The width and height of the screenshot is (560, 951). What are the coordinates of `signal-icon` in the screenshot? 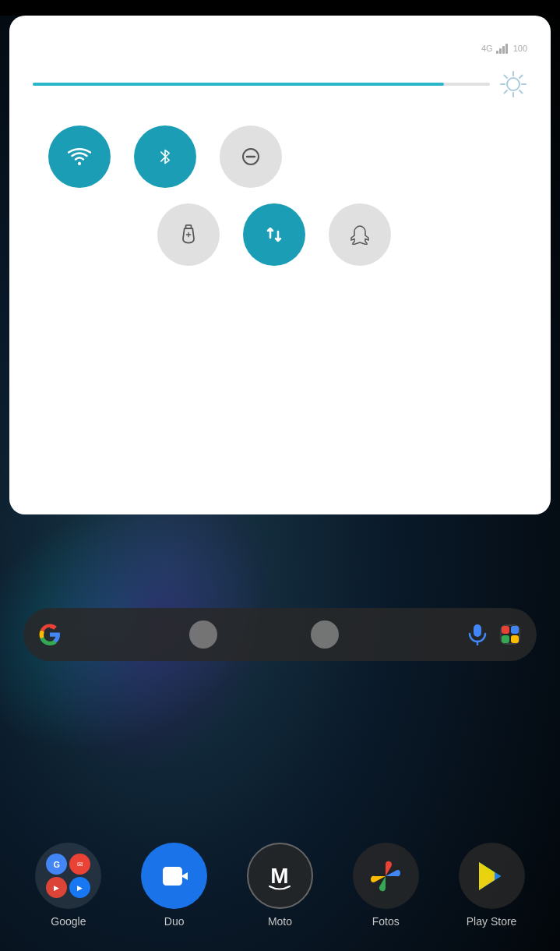 It's located at (502, 48).